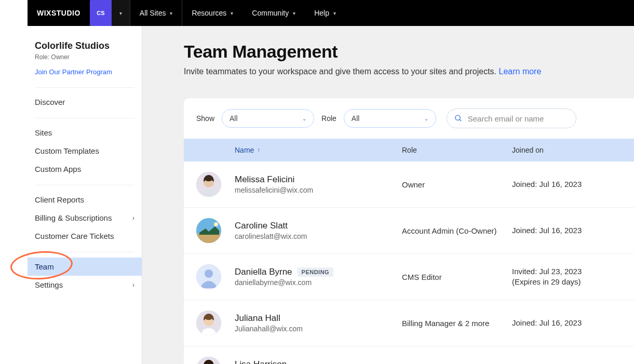  I want to click on column-name: Name ↑, so click(318, 150).